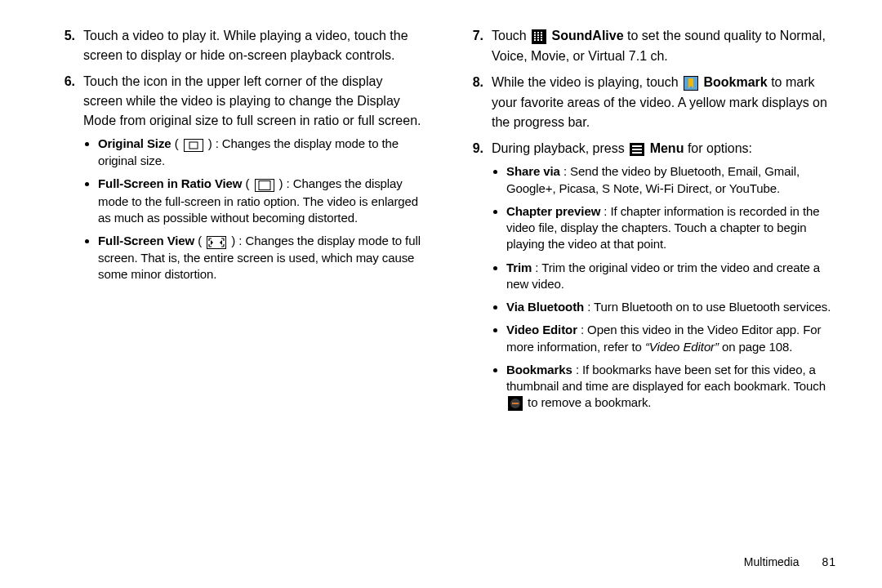 The image size is (882, 588). What do you see at coordinates (720, 149) in the screenshot?
I see `text-post: for options:` at bounding box center [720, 149].